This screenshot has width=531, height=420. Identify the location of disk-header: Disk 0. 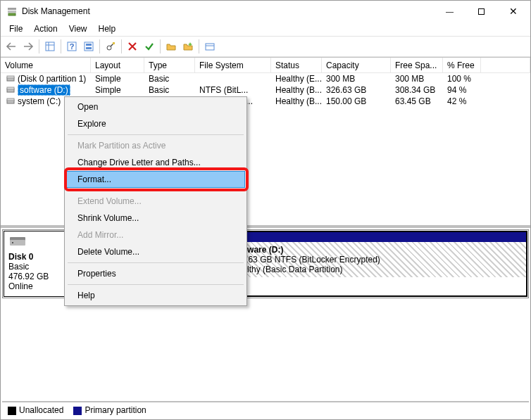
(21, 257).